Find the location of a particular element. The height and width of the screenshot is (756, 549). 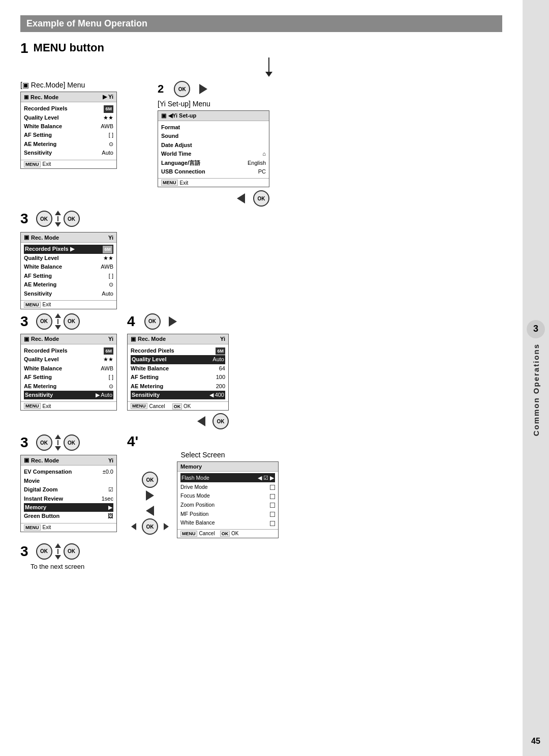

menu-title-5: ▣Rec. Mode Yi is located at coordinates (69, 460).